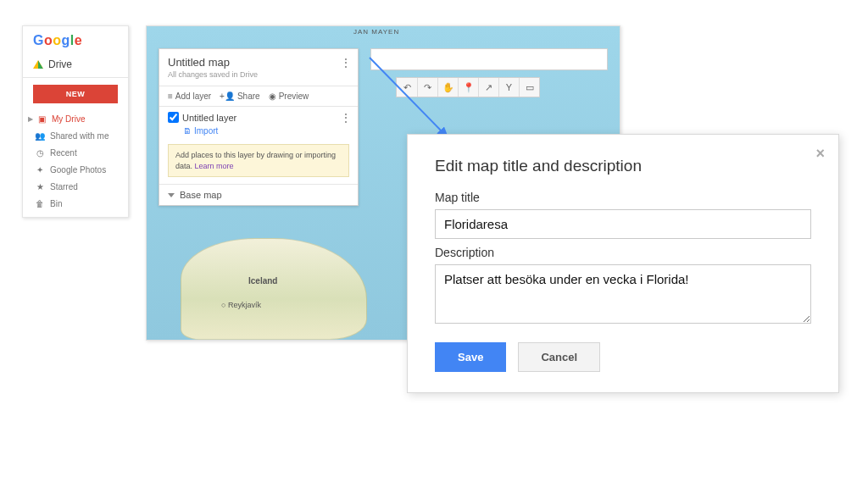 The height and width of the screenshot is (488, 868). What do you see at coordinates (75, 152) in the screenshot?
I see `sidebar-item-recent: ◷ Recent` at bounding box center [75, 152].